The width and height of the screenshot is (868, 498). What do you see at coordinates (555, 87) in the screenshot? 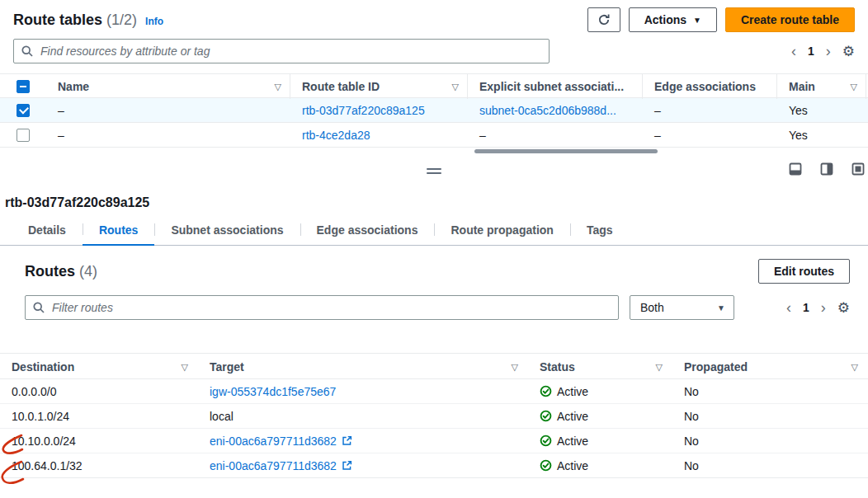
I see `column-header-explicit-subnet: Explicit subnet associati...` at bounding box center [555, 87].